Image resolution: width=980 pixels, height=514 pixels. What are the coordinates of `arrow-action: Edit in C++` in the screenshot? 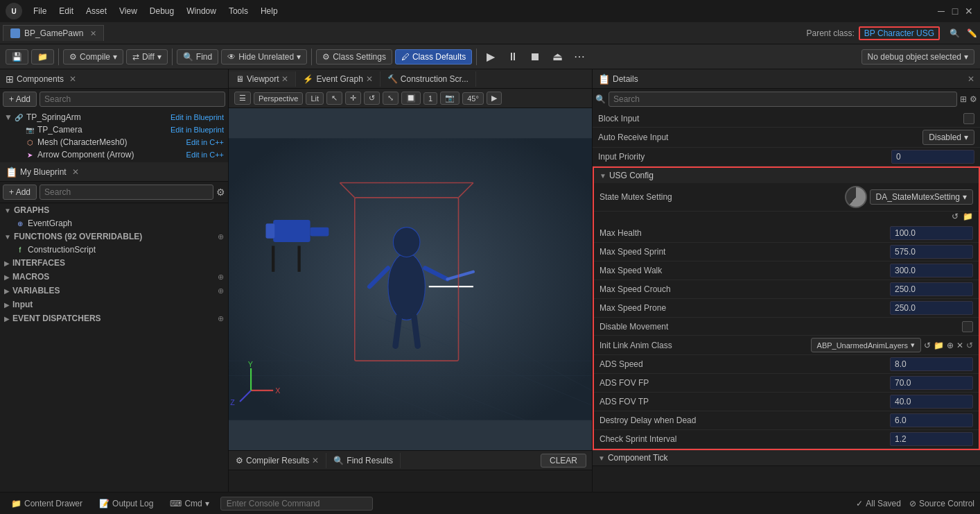 It's located at (205, 155).